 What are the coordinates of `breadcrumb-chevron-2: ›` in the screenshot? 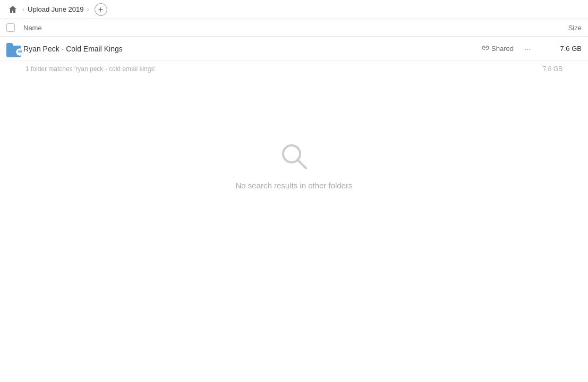 It's located at (88, 10).